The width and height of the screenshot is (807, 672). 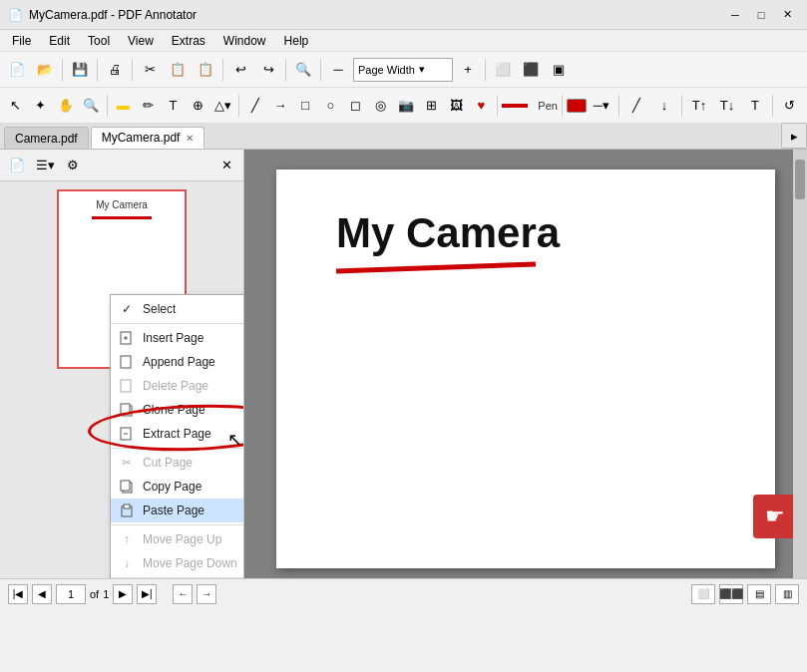 What do you see at coordinates (800, 364) in the screenshot?
I see `vertical-scrollbar` at bounding box center [800, 364].